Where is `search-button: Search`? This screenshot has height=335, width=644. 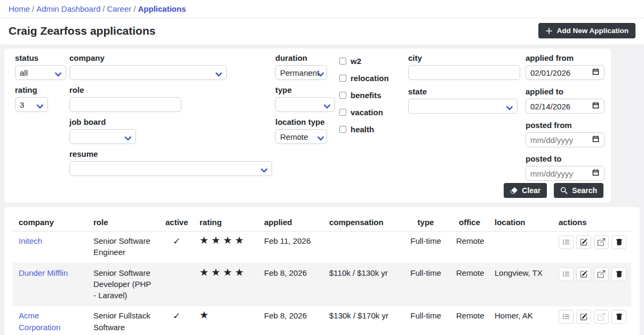
search-button: Search is located at coordinates (578, 190).